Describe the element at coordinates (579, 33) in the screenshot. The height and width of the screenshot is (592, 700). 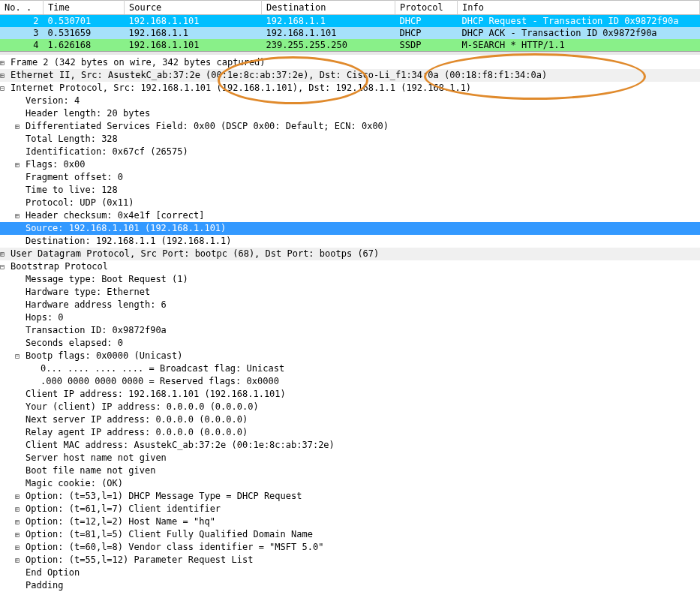
I see `packet-cell-info: DHCP ACK - Transaction ID 0x9872f90a` at that location.